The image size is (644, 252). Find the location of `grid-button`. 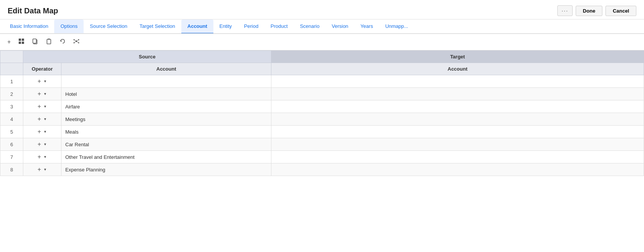

grid-button is located at coordinates (21, 42).